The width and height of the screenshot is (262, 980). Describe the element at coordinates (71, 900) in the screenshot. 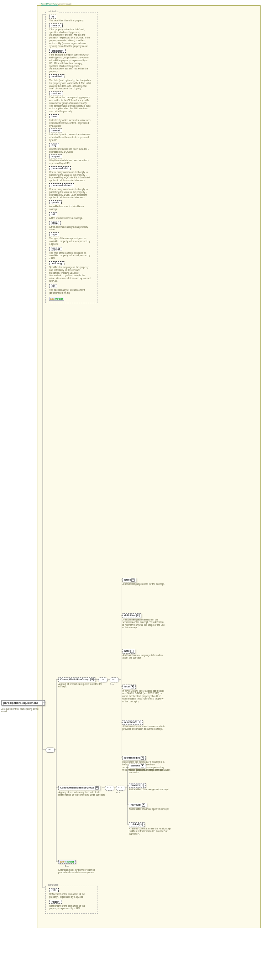

I see `attributes-group-2: attributes roleRefinement of the semanti…` at that location.